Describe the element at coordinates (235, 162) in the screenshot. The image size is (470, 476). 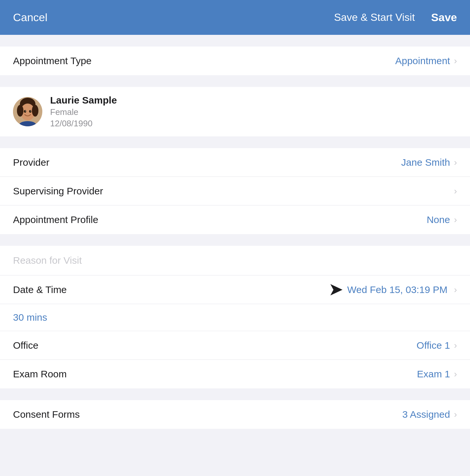
I see `provider-row: Provider Jane Smith ›` at that location.